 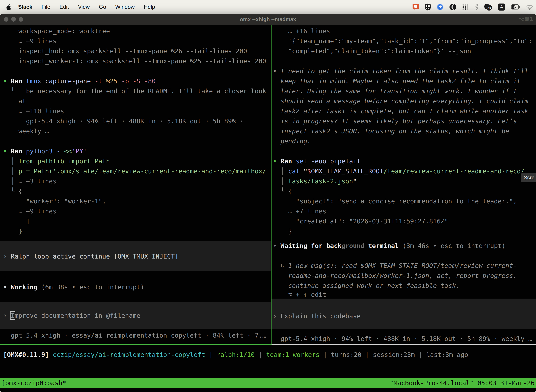 I want to click on battery-charging-icon, so click(x=516, y=7).